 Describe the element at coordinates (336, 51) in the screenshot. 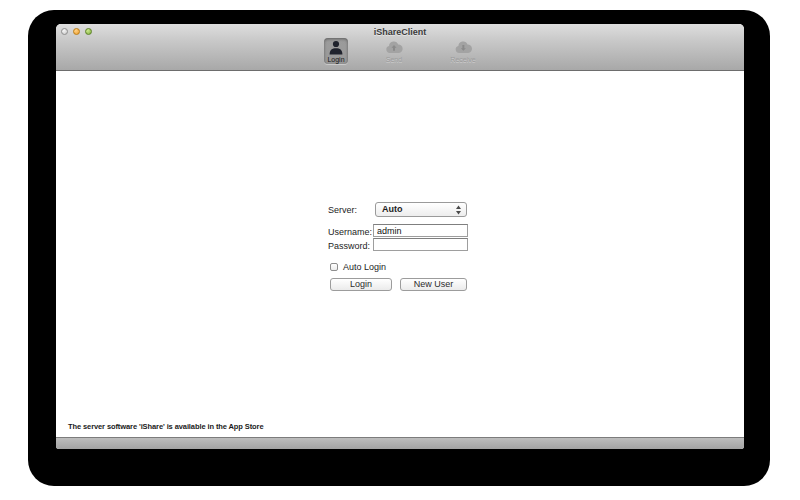

I see `toolbar-item-login: Login` at that location.